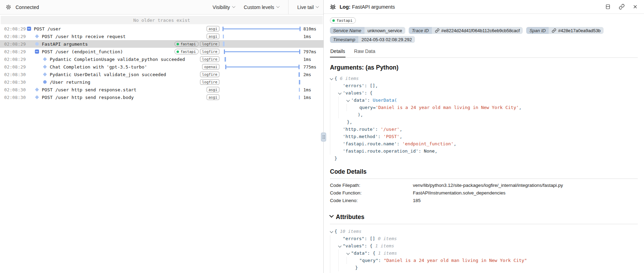 The width and height of the screenshot is (644, 273). What do you see at coordinates (343, 20) in the screenshot?
I see `tag-fastapi: fastapi` at bounding box center [343, 20].